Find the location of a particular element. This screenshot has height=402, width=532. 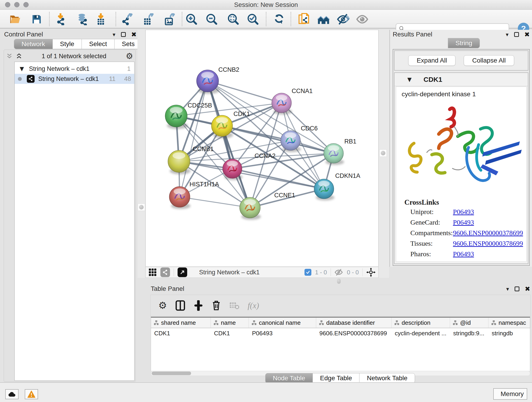

export-network-button is located at coordinates (128, 19).